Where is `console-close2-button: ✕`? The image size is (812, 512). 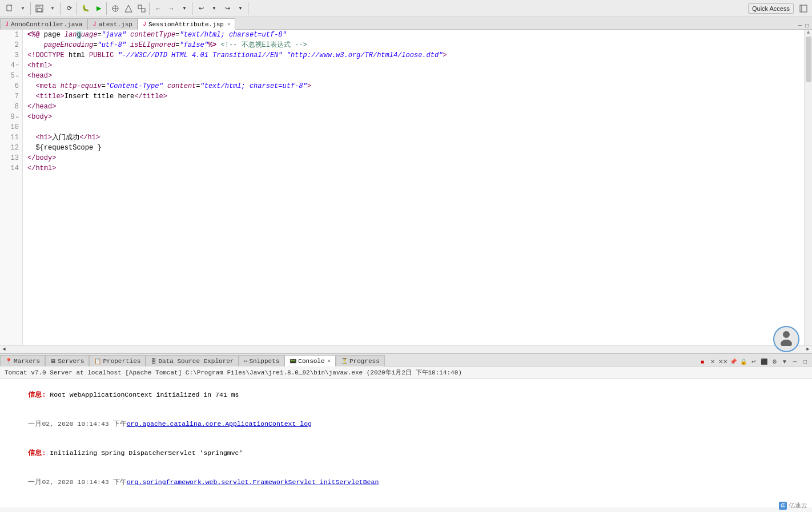
console-close2-button: ✕ is located at coordinates (713, 361).